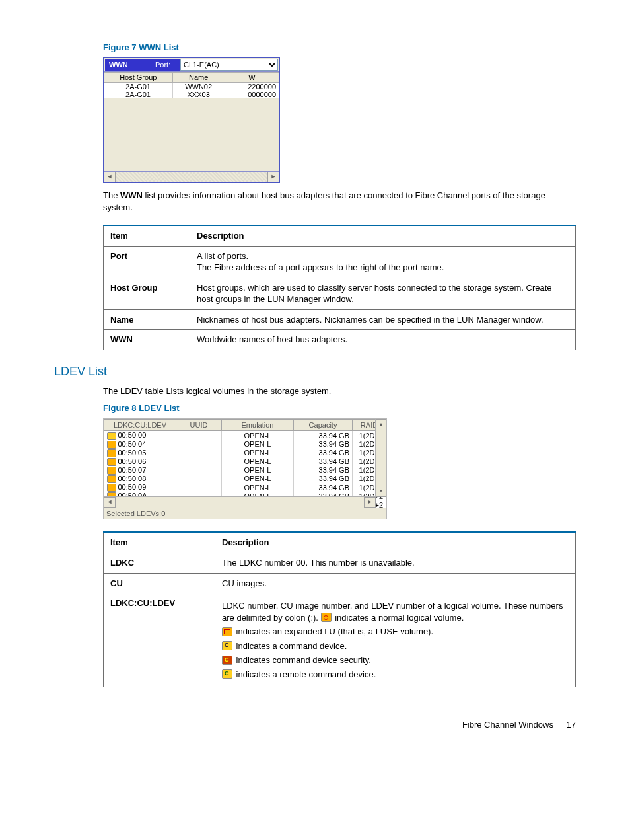 The image size is (630, 840). I want to click on term-ldkc: LDKC, so click(160, 563).